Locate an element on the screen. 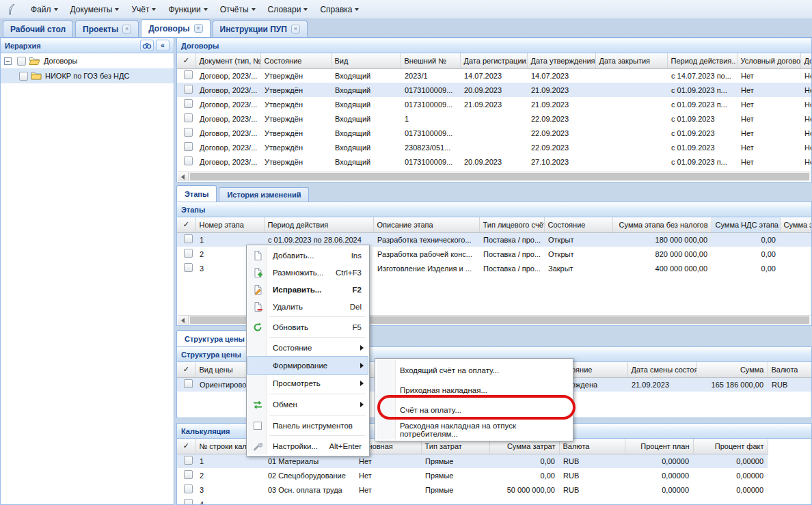 The image size is (812, 505). menubar-item: Файл is located at coordinates (44, 10).